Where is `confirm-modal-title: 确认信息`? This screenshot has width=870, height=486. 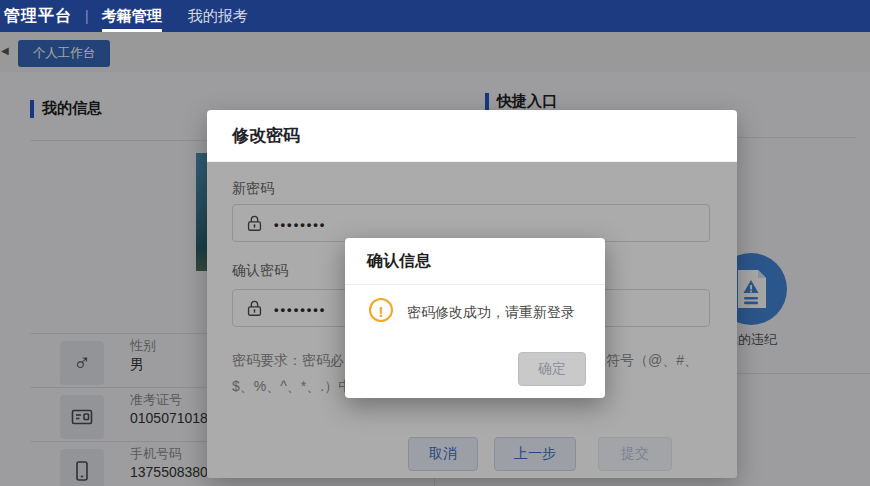 confirm-modal-title: 确认信息 is located at coordinates (399, 262).